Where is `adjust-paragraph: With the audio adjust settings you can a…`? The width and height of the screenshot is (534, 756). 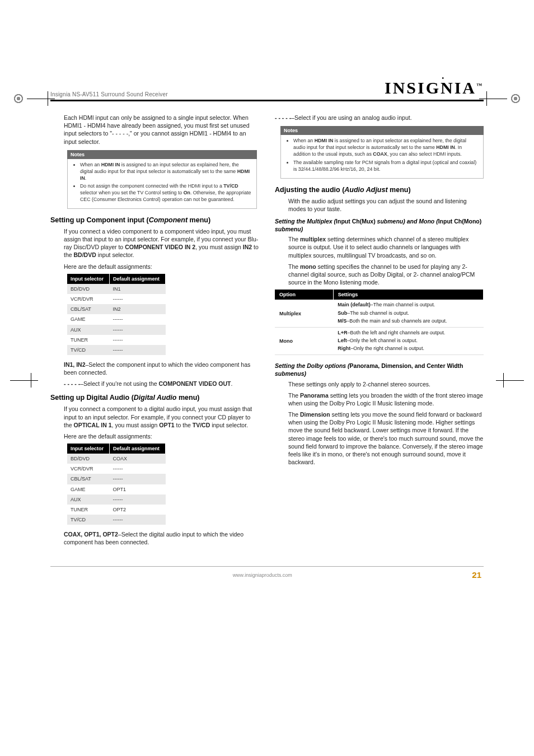
adjust-paragraph: With the audio adjust settings you can a… is located at coordinates (380, 205).